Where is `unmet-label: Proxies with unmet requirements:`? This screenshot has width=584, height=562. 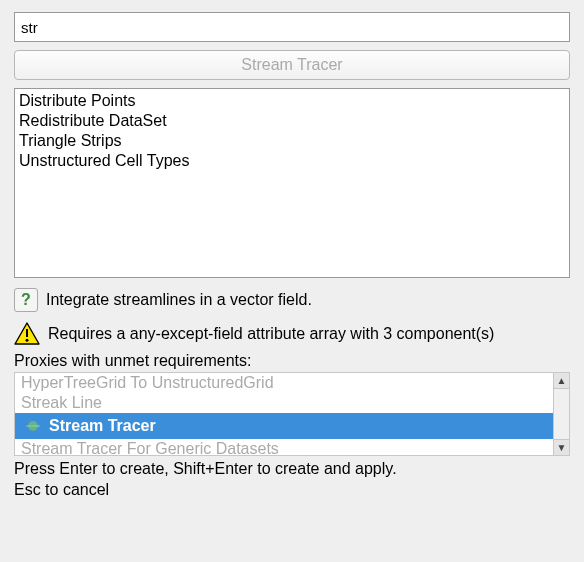
unmet-label: Proxies with unmet requirements: is located at coordinates (292, 361).